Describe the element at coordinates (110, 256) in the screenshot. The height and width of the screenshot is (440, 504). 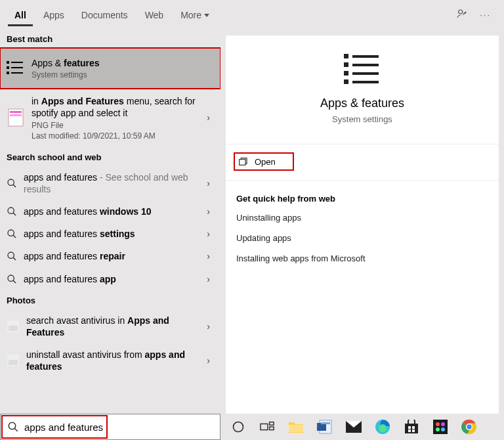
I see `web-result-3: apps and features repair ›` at that location.